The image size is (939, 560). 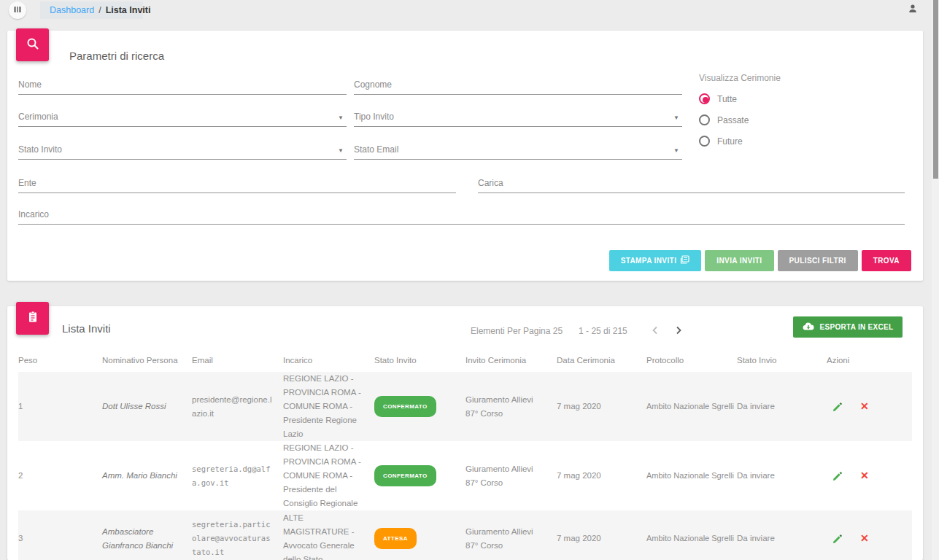 What do you see at coordinates (237, 184) in the screenshot?
I see `ente-field: Ente` at bounding box center [237, 184].